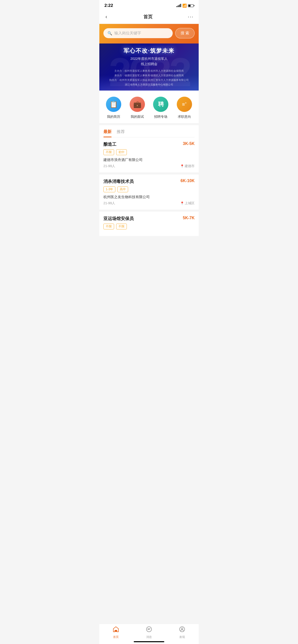 This screenshot has height=644, width=298. I want to click on search-placeholder: 输入岗位关键字, so click(128, 33).